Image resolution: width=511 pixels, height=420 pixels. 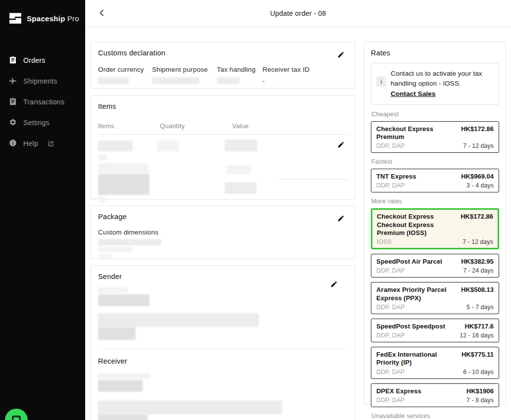 I want to click on section-title: Receiver, so click(x=223, y=361).